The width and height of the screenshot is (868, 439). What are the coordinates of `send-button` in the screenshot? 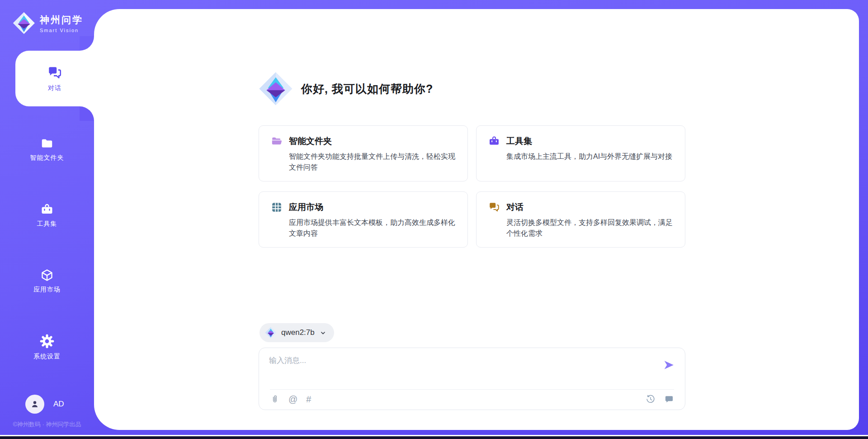 It's located at (669, 366).